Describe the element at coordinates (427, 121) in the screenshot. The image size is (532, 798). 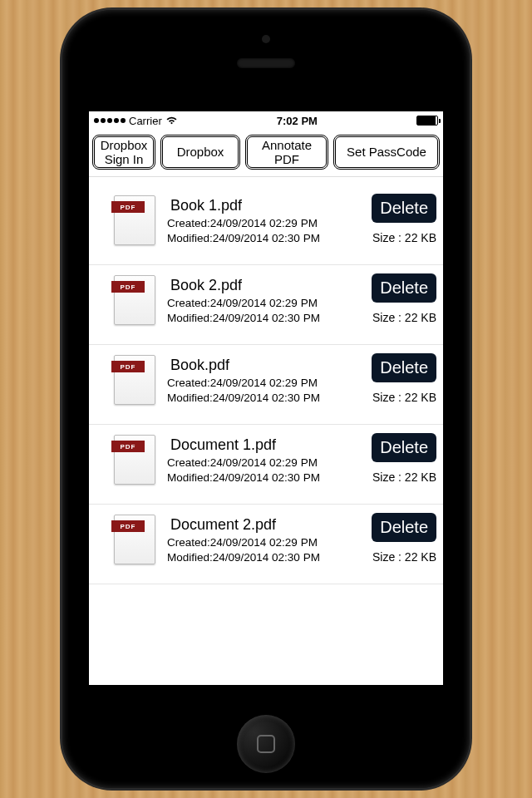
I see `battery-icon` at that location.